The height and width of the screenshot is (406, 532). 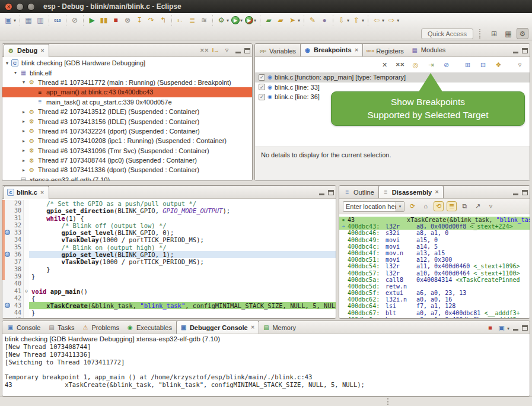 What do you see at coordinates (169, 255) in the screenshot?
I see `editor-line: 36 gpio_set_level(BLINK_GPIO, 1);` at bounding box center [169, 255].